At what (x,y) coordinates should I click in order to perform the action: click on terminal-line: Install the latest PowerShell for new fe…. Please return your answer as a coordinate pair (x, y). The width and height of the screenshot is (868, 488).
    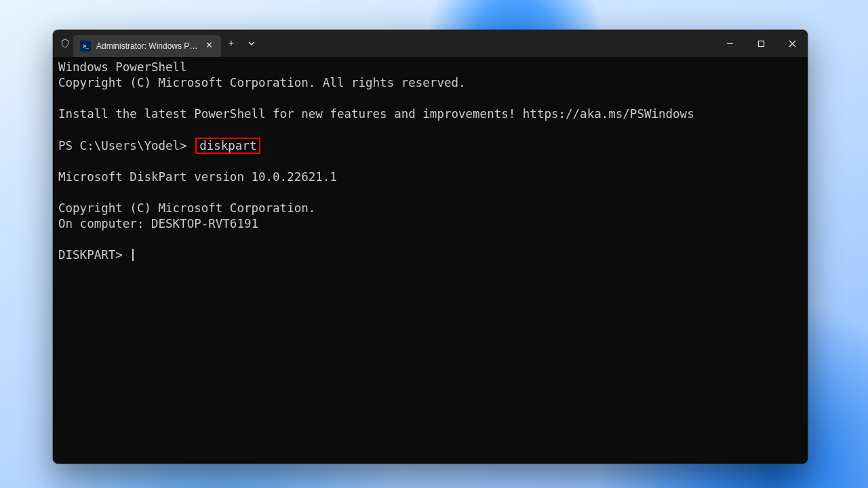
    Looking at the image, I should click on (430, 114).